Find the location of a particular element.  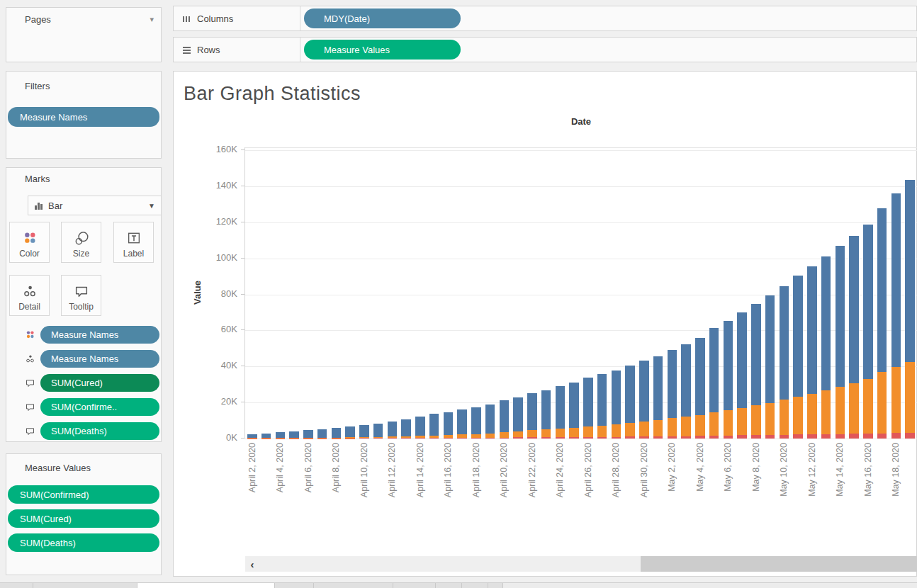

bar-may-11--2020 is located at coordinates (798, 357).